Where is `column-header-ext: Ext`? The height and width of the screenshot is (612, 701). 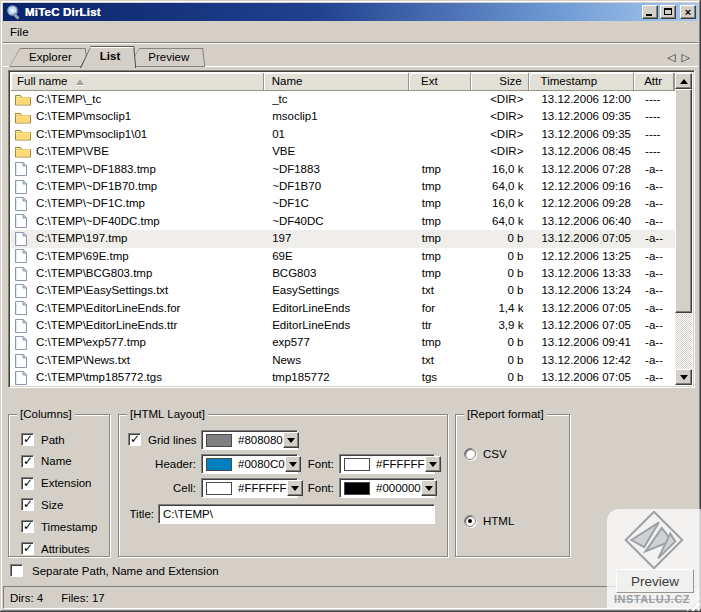
column-header-ext: Ext is located at coordinates (440, 82).